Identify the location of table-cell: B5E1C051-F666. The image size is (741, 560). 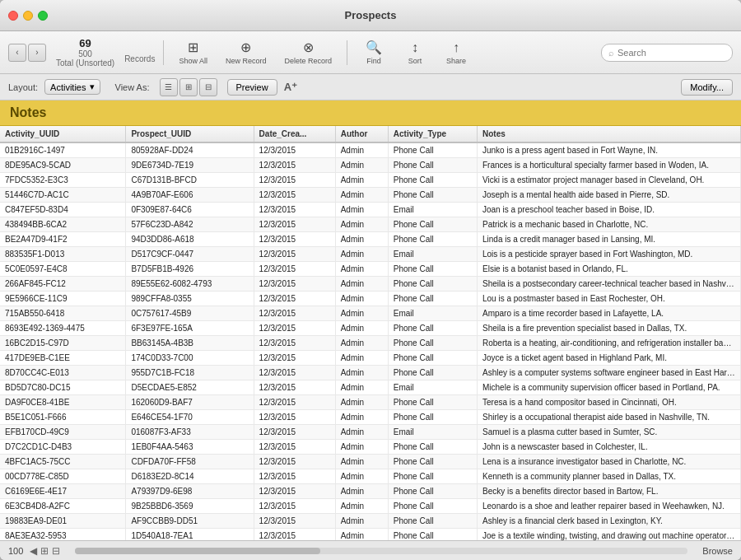
(63, 418).